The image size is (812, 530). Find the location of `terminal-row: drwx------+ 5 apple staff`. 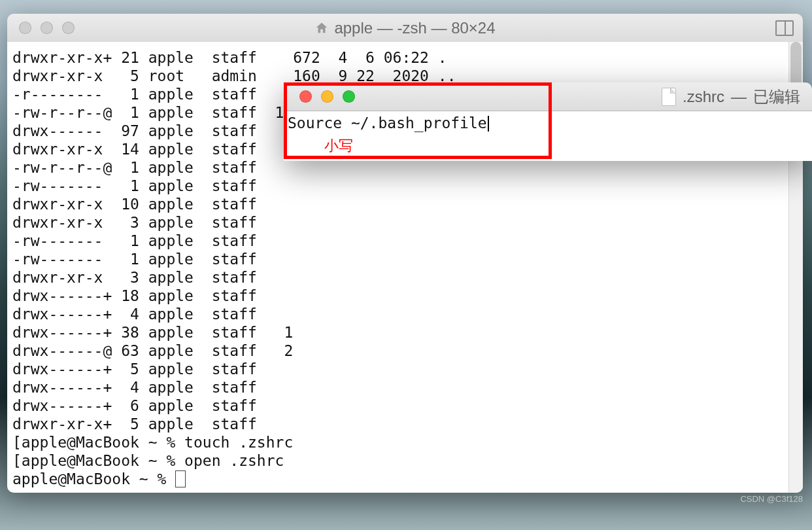

terminal-row: drwx------+ 5 apple staff is located at coordinates (405, 369).